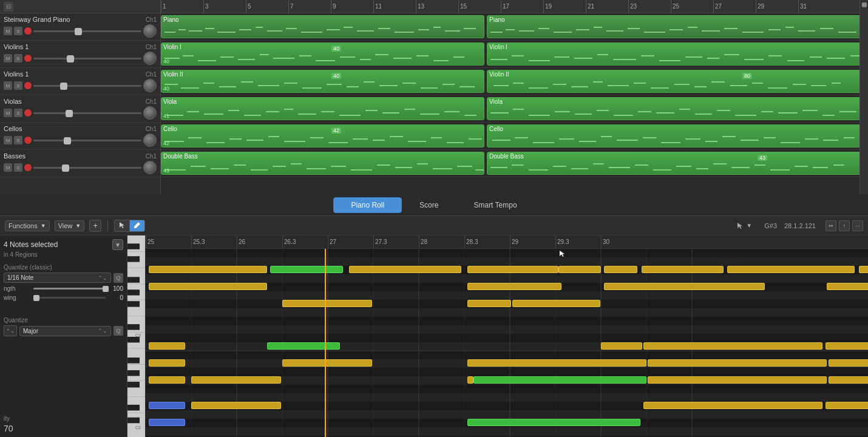 The image size is (868, 437). What do you see at coordinates (323, 54) in the screenshot?
I see `region-violin1-1: Violin I 40 40` at bounding box center [323, 54].